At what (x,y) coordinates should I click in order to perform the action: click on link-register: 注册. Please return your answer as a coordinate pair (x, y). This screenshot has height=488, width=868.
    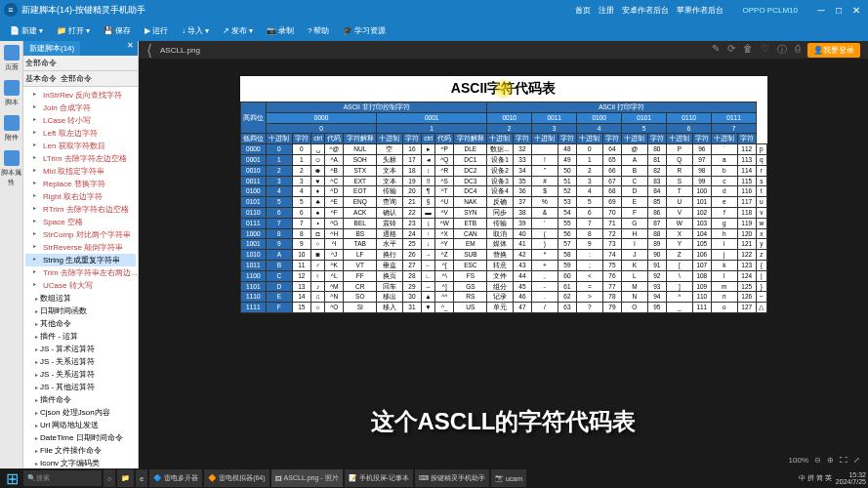
    Looking at the image, I should click on (606, 10).